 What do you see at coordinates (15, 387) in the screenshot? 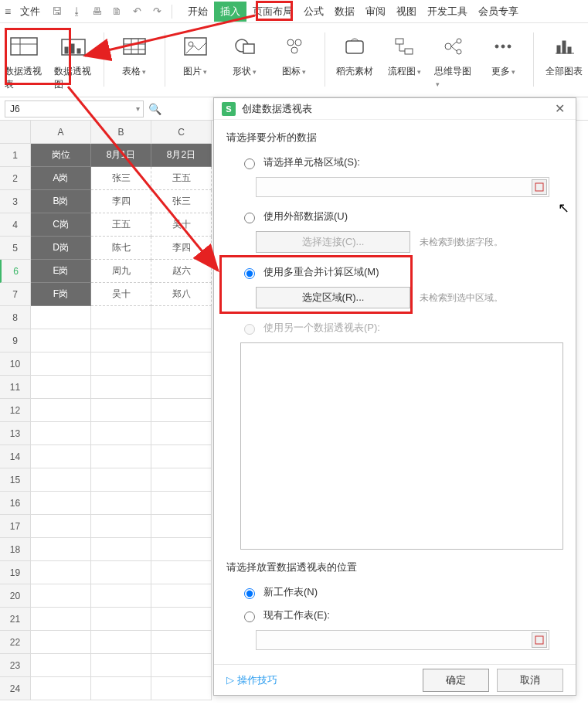
I see `row-header-11: 11` at bounding box center [15, 387].